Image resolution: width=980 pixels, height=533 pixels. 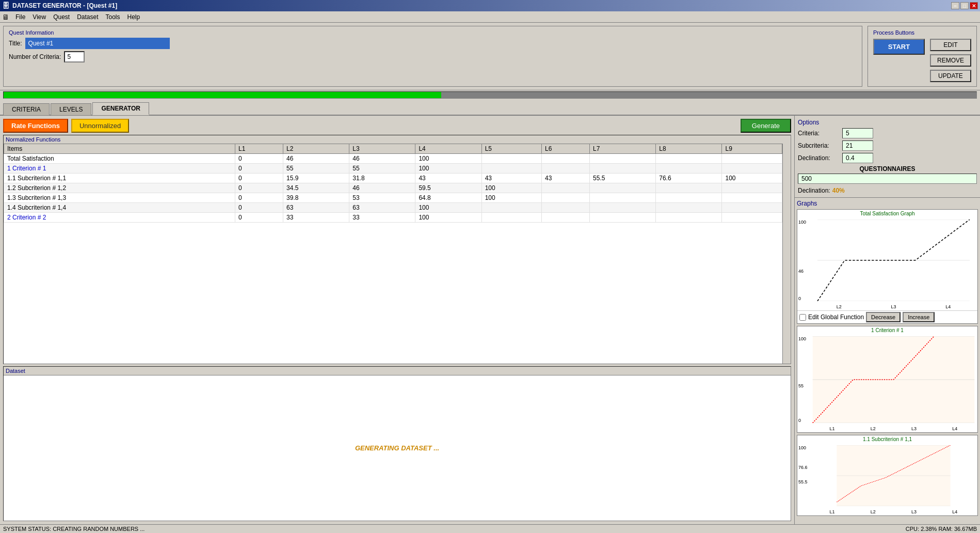 What do you see at coordinates (382, 208) in the screenshot?
I see `row-val-l3: 63` at bounding box center [382, 208].